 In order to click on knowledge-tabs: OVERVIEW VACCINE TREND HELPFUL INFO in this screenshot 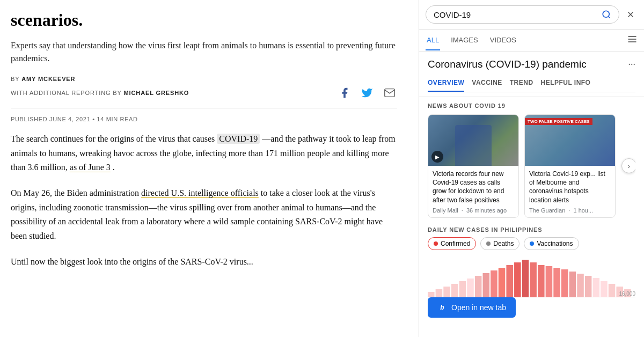, I will do `click(531, 84)`.